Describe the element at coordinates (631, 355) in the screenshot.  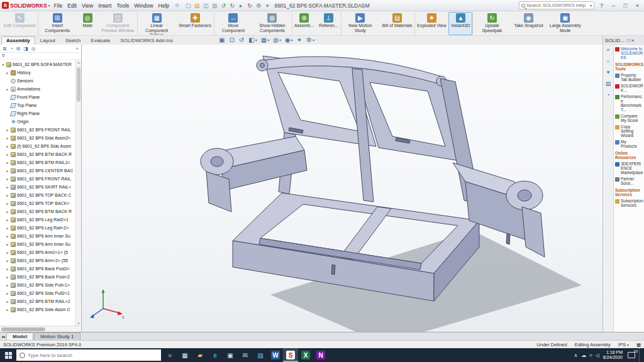
I see `action-center-icon: 20` at that location.